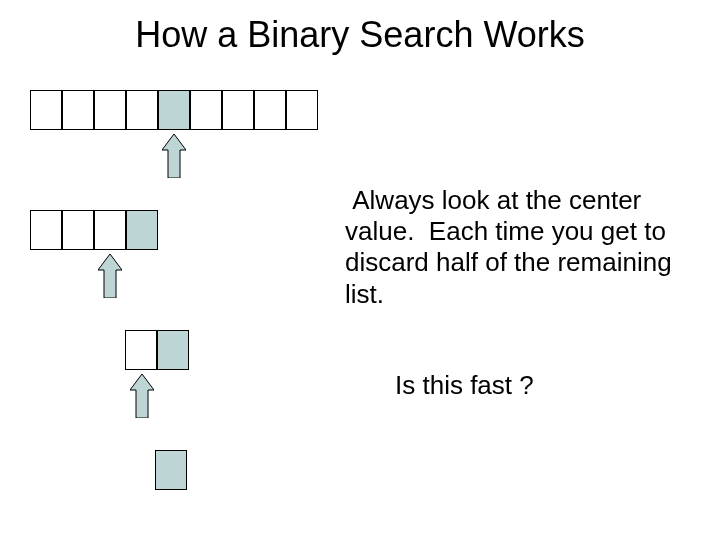 This screenshot has height=540, width=720. I want to click on question-text: Is this fast ?, so click(464, 386).